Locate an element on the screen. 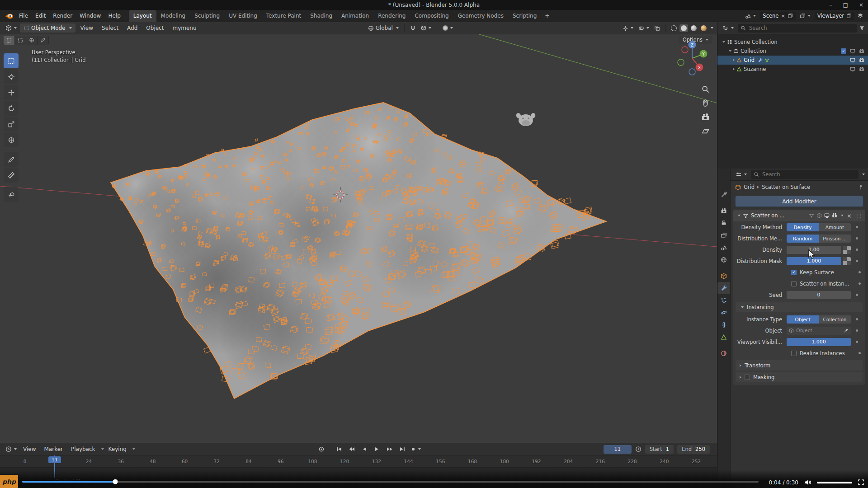 This screenshot has height=488, width=868. tab-sculpting: Sculpting is located at coordinates (207, 16).